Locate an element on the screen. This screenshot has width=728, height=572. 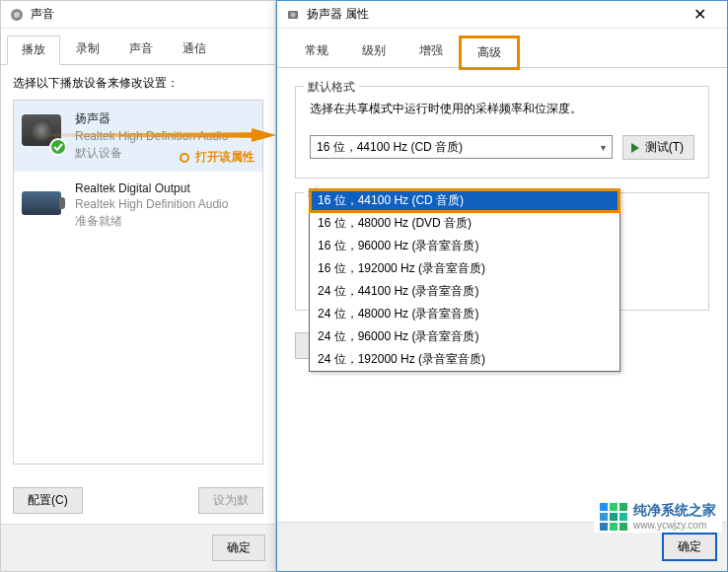
dropdown-option: 24 位，44100 Hz (录音室音质) is located at coordinates (465, 292).